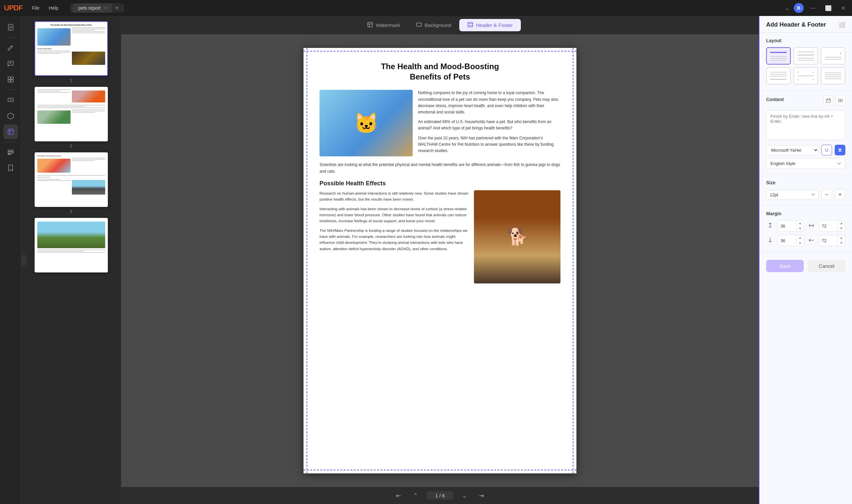  I want to click on sidebar-icon-tools, so click(11, 132).